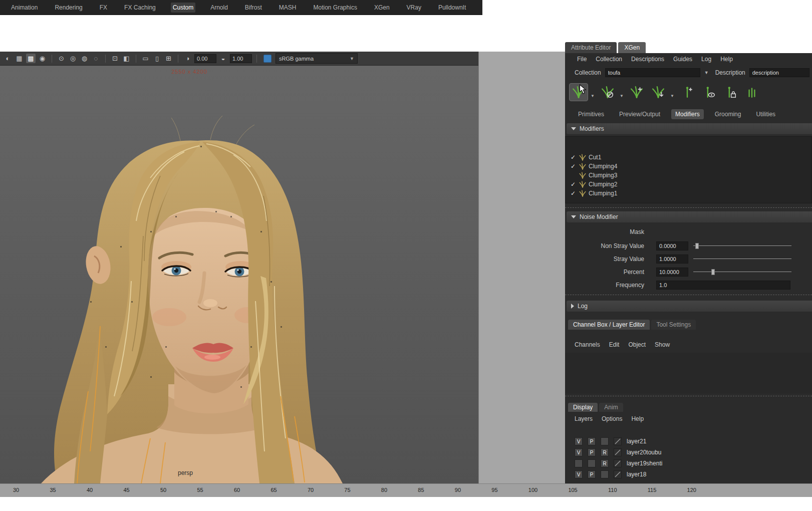 Image resolution: width=812 pixels, height=511 pixels. I want to click on menu-fx: FX, so click(103, 8).